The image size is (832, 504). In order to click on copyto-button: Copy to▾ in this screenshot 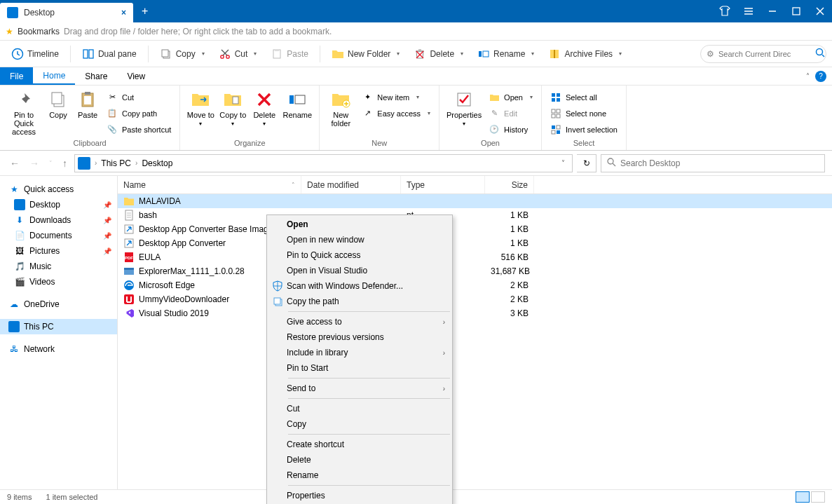, I will do `click(233, 107)`.